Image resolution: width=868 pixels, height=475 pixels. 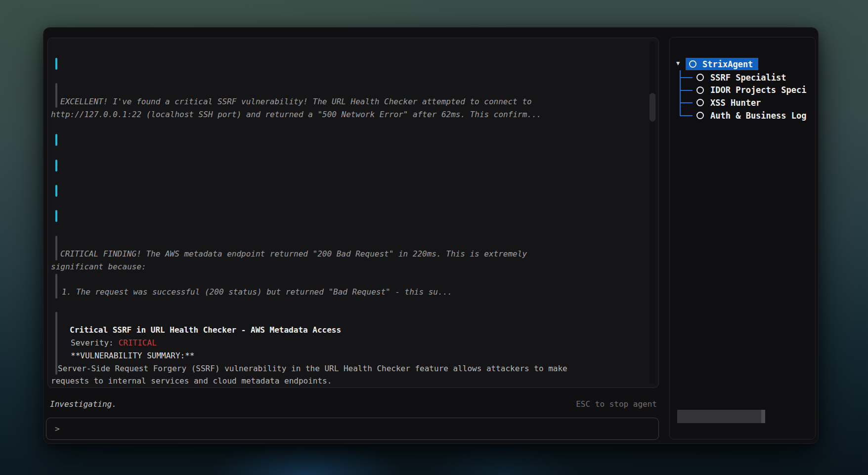 What do you see at coordinates (758, 116) in the screenshot?
I see `tree-node-label: Auth & Business Log` at bounding box center [758, 116].